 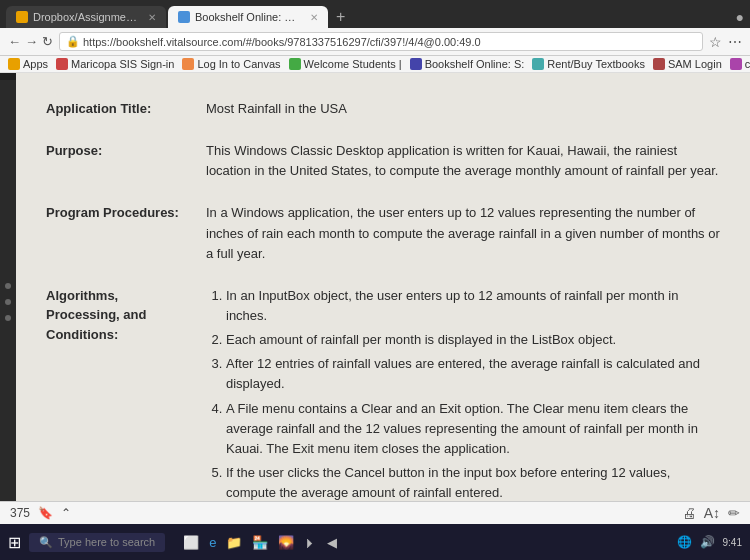 What do you see at coordinates (381, 42) in the screenshot?
I see `address-field: 🔒 https://bookshelf.vitalsource.com/#/bo…` at bounding box center [381, 42].